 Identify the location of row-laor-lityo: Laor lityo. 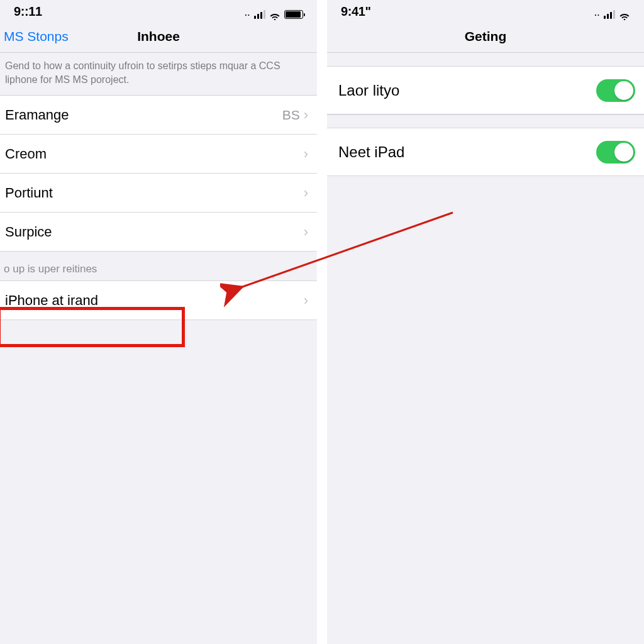
(486, 91).